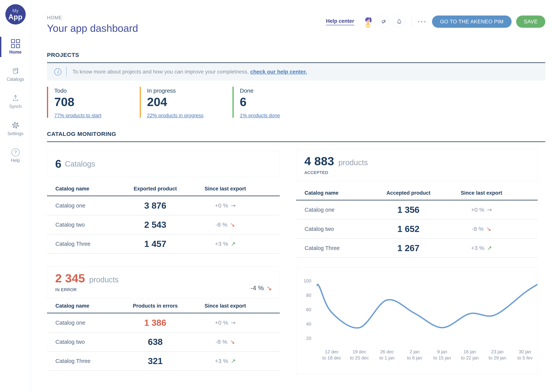  I want to click on y-axis-tick: 40, so click(309, 324).